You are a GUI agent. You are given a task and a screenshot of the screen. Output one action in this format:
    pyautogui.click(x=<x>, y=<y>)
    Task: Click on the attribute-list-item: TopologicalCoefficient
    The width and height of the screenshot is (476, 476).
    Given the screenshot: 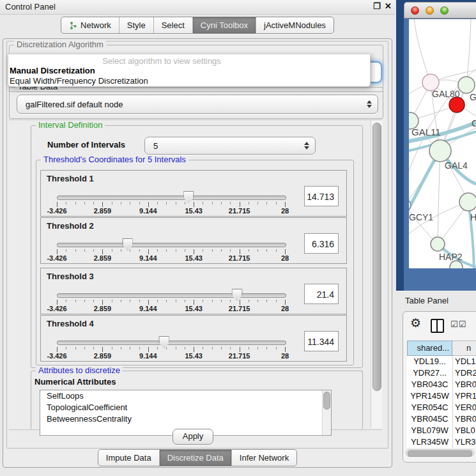 What is the action you would take?
    pyautogui.click(x=185, y=408)
    